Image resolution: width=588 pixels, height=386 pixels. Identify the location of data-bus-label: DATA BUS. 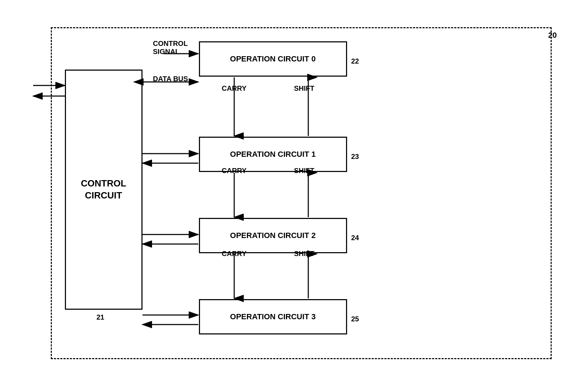
(171, 79).